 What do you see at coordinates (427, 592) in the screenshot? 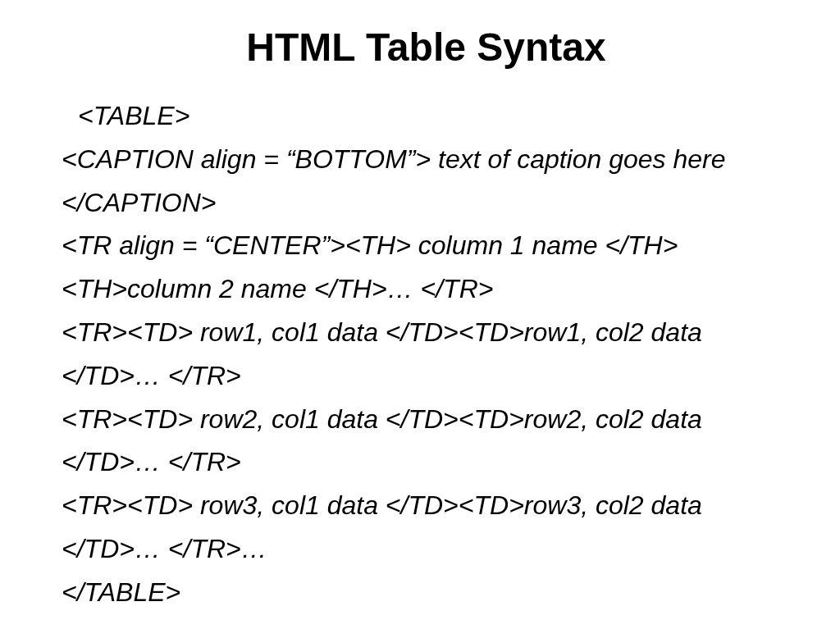
I see `code-line-7: </TABLE>` at bounding box center [427, 592].